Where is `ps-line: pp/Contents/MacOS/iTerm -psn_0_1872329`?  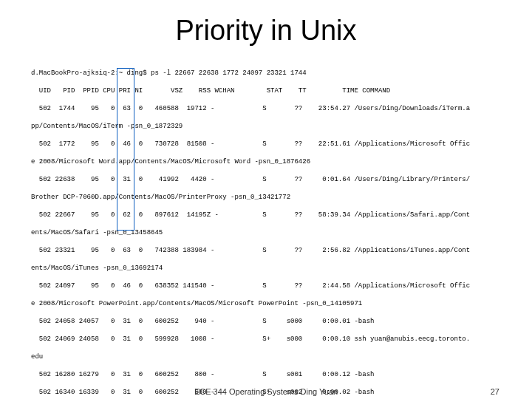
ps-line: pp/Contents/MacOS/iTerm -psn_0_1872329 is located at coordinates (282, 126).